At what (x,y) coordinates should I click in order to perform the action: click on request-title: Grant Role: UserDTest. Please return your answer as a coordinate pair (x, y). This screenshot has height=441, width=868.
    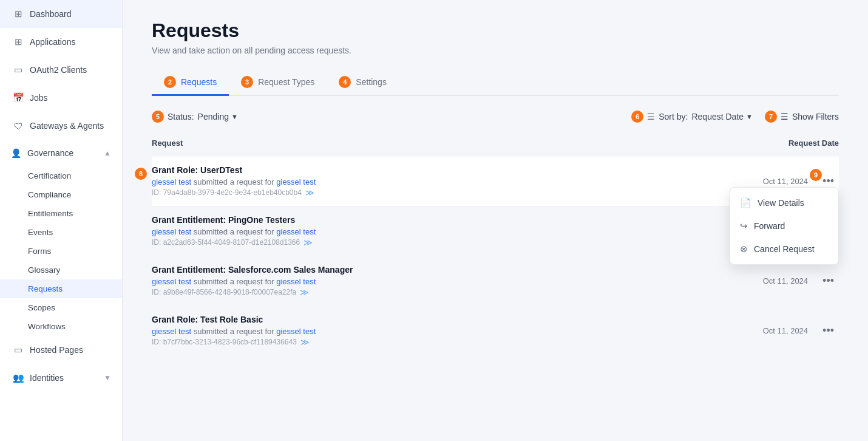
    Looking at the image, I should click on (458, 170).